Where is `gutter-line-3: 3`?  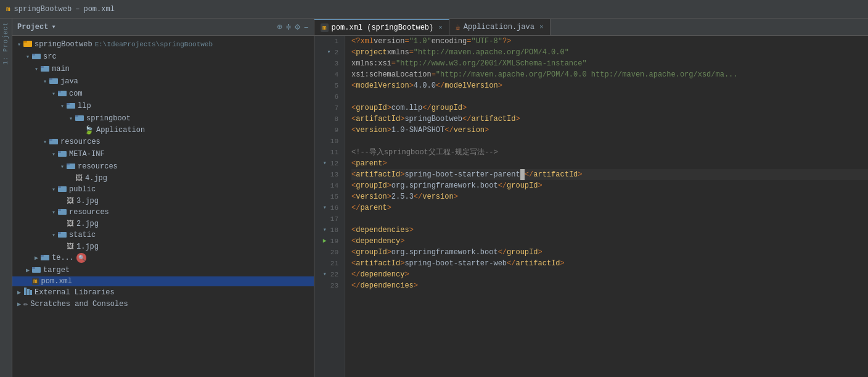
gutter-line-3: 3 is located at coordinates (328, 64).